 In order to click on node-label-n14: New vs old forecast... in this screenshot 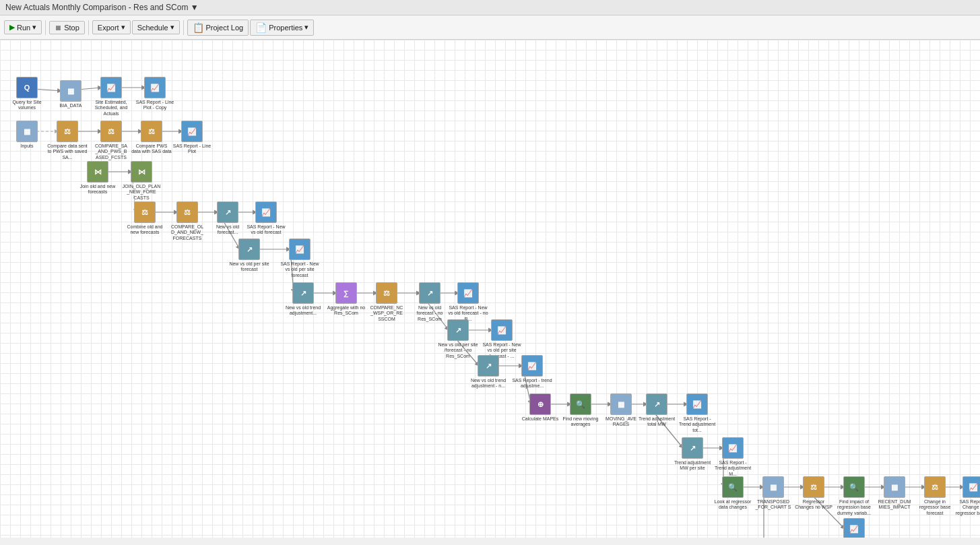, I will do `click(228, 230)`.